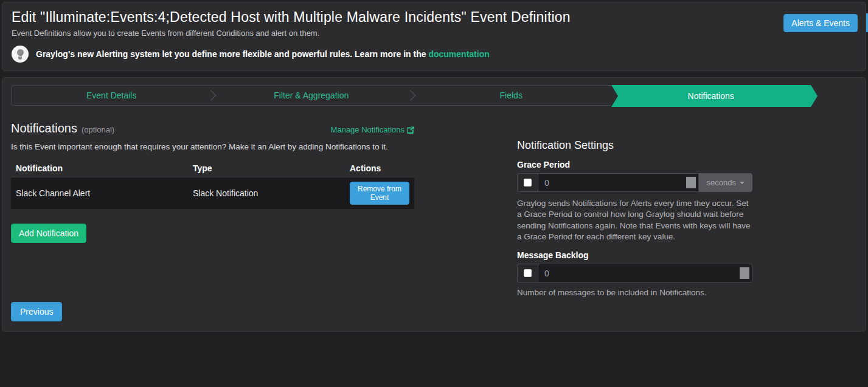  What do you see at coordinates (635, 220) in the screenshot?
I see `grace-period-help-text: Graylog sends Notifications for Alerts e…` at bounding box center [635, 220].